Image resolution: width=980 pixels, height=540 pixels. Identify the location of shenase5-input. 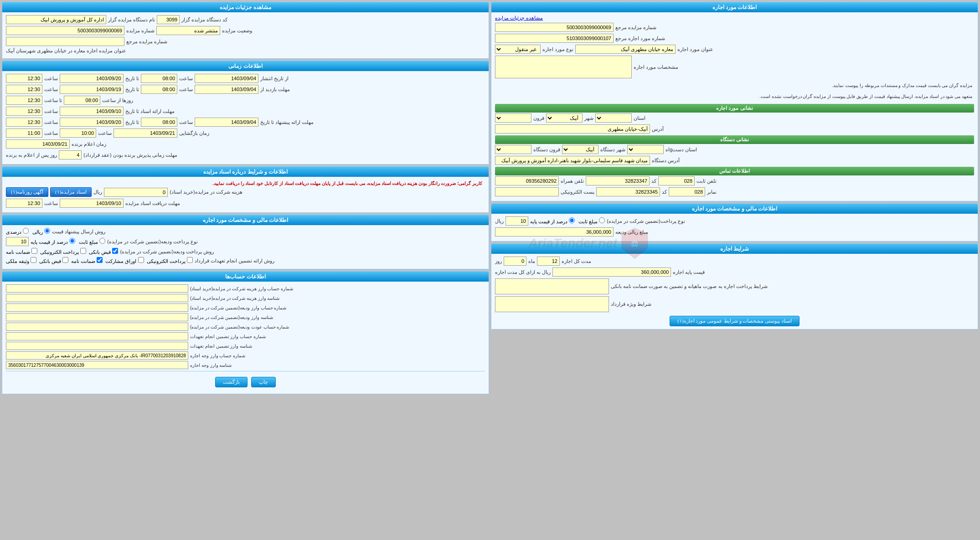
(97, 365).